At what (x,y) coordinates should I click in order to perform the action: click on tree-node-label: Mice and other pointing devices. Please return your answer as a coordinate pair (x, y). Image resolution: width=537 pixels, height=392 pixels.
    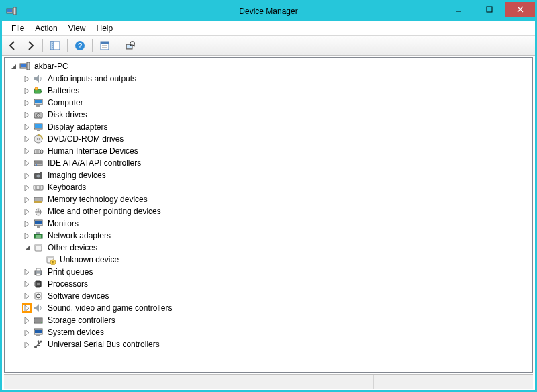
    Looking at the image, I should click on (105, 211).